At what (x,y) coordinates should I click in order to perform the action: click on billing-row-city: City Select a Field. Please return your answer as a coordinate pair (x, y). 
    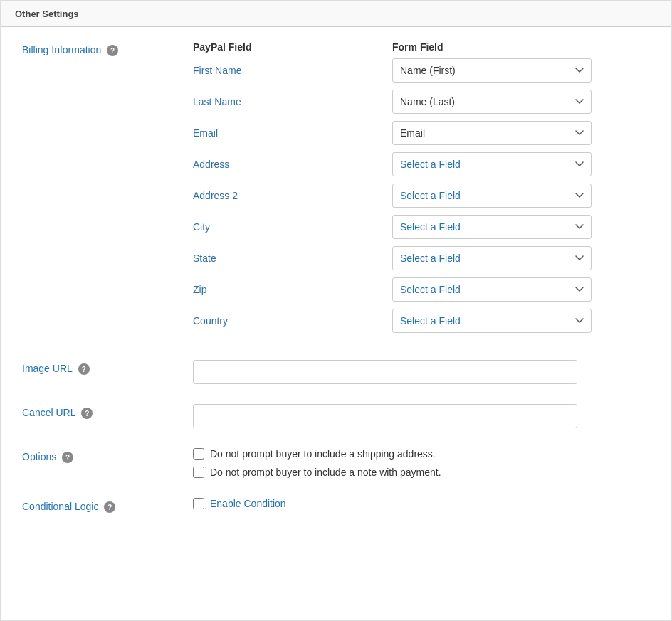
    Looking at the image, I should click on (421, 227).